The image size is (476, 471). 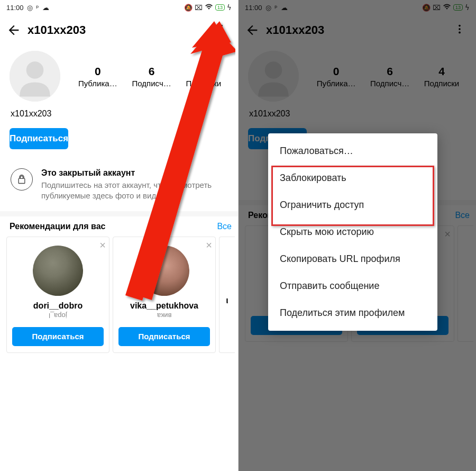 I want to click on recommendation-card: × vika__petukhova вика Подписаться, so click(x=164, y=295).